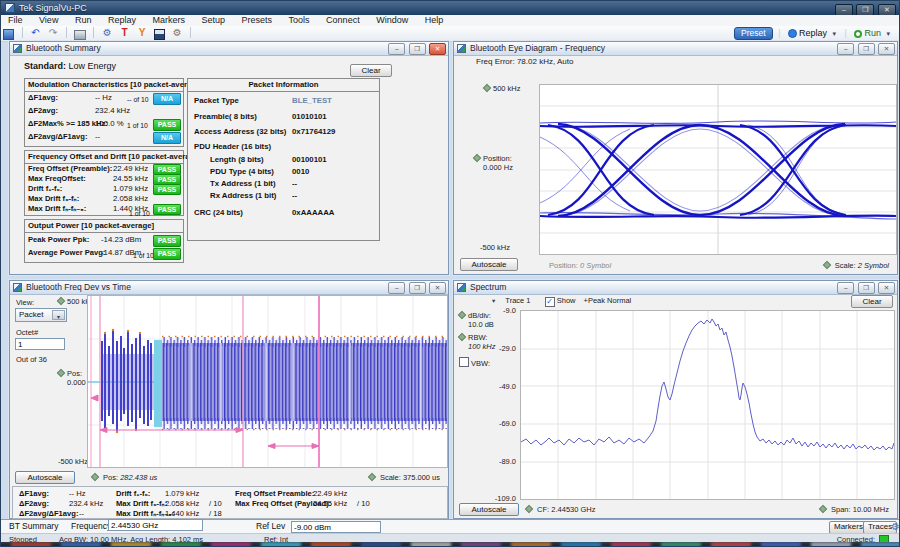 The image size is (900, 547). I want to click on eye-restore-button: ❐, so click(866, 49).